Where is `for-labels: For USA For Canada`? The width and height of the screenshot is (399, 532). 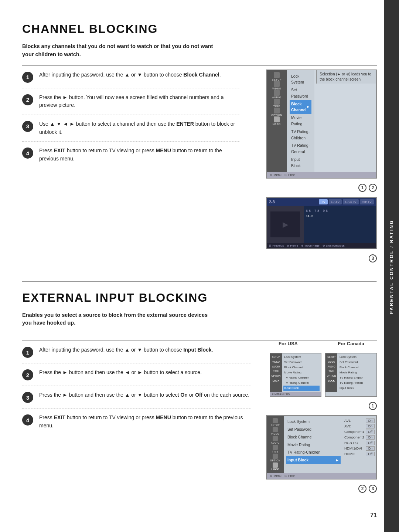
for-labels: For USA For Canada is located at coordinates (320, 344).